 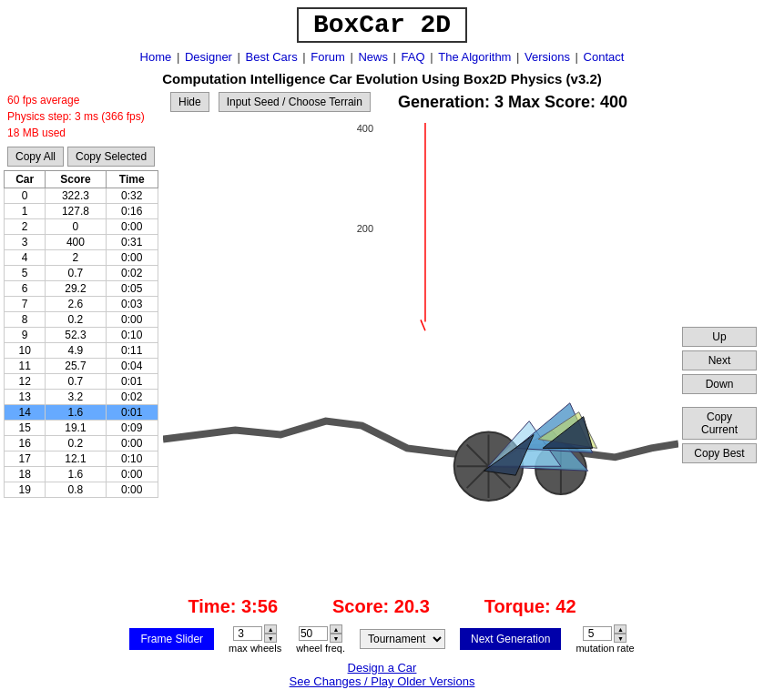 I want to click on fps-stat: 60 fps average, so click(x=84, y=100).